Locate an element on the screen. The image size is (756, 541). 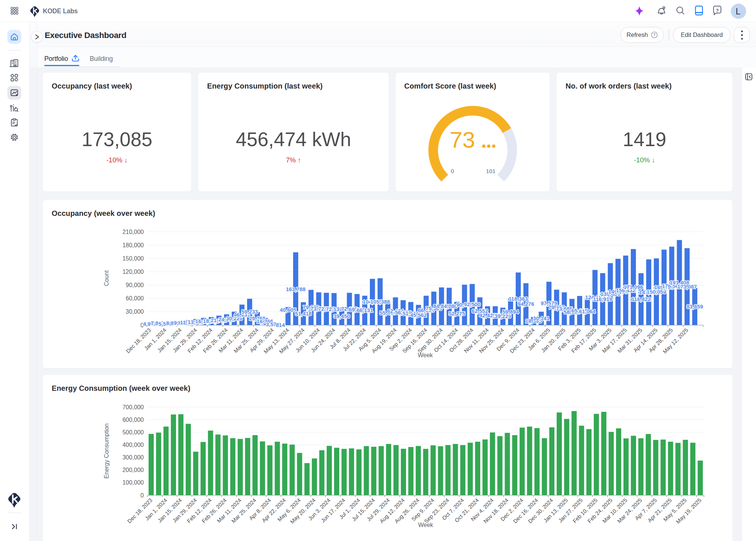
svg-text: Energy Consumption is located at coordinates (106, 451).